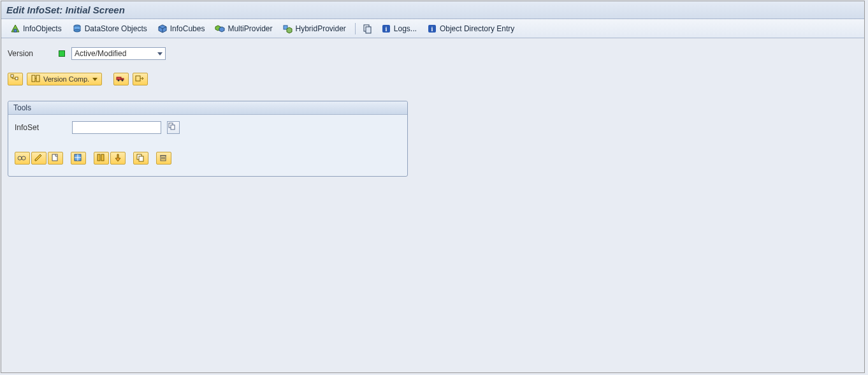  Describe the element at coordinates (399, 29) in the screenshot. I see `toolbar-logs: i Logs...` at that location.